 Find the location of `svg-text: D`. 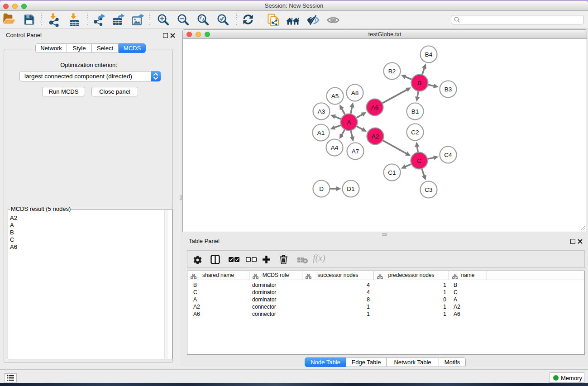

svg-text: D is located at coordinates (321, 189).